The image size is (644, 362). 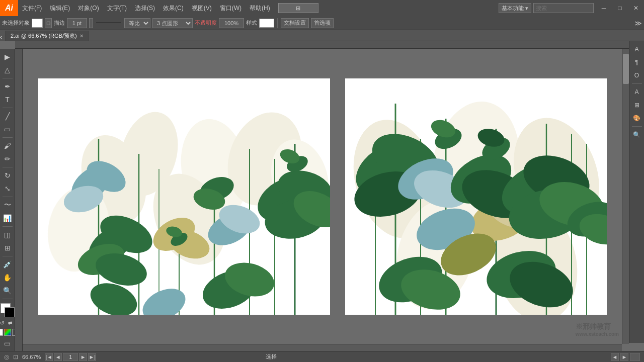 What do you see at coordinates (322, 23) in the screenshot?
I see `options-toolbar: 未选择对象 ◻ 描边 等比 3 点圆形 不透明度 样式 文档设置 首选项 ≫` at bounding box center [322, 23].